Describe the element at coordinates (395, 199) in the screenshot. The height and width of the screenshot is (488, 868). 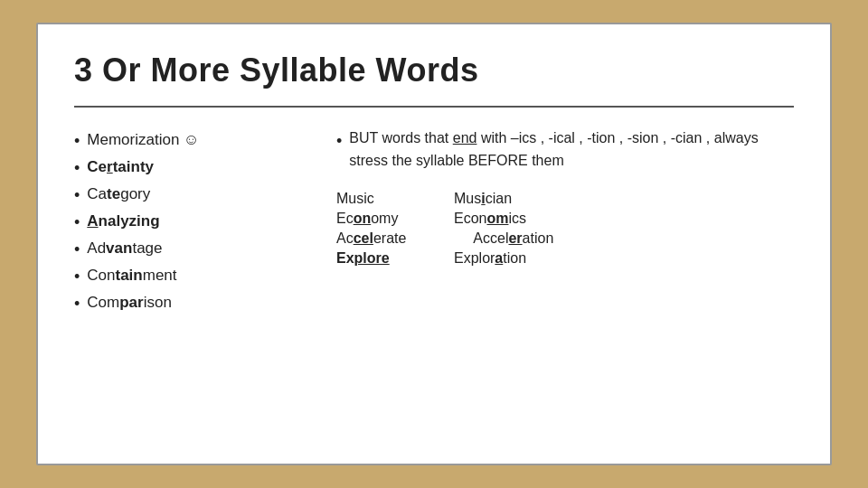
I see `word-music-left: Music` at that location.